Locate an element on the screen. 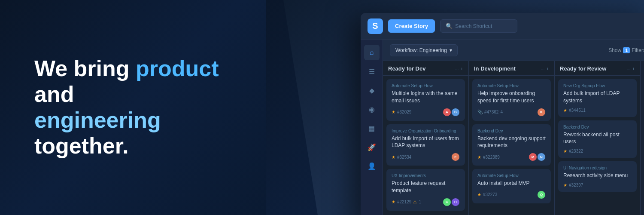 The height and width of the screenshot is (215, 644). column-cards-ready: Automate Setup Flow Multiple logins with… is located at coordinates (426, 145).